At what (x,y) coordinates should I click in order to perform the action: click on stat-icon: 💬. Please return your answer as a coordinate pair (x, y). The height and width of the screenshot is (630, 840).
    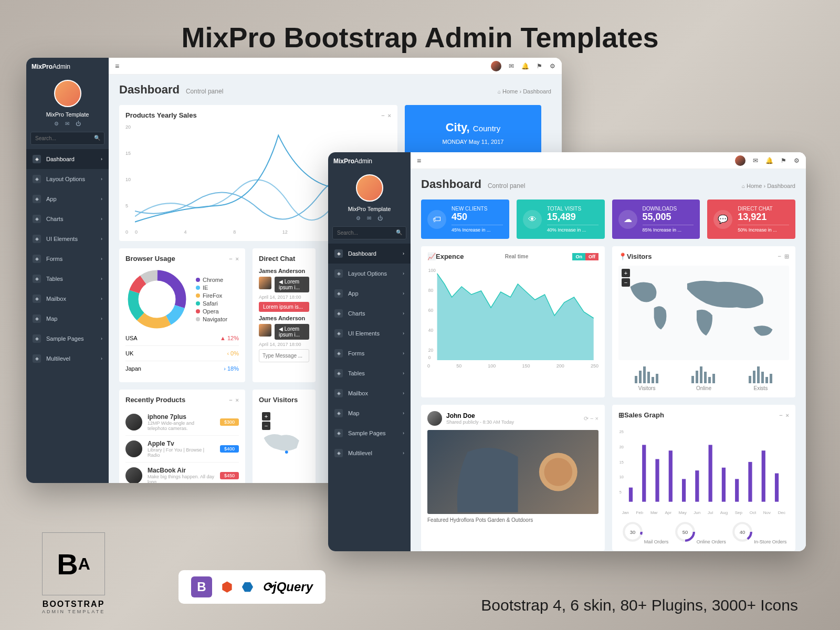
    Looking at the image, I should click on (723, 219).